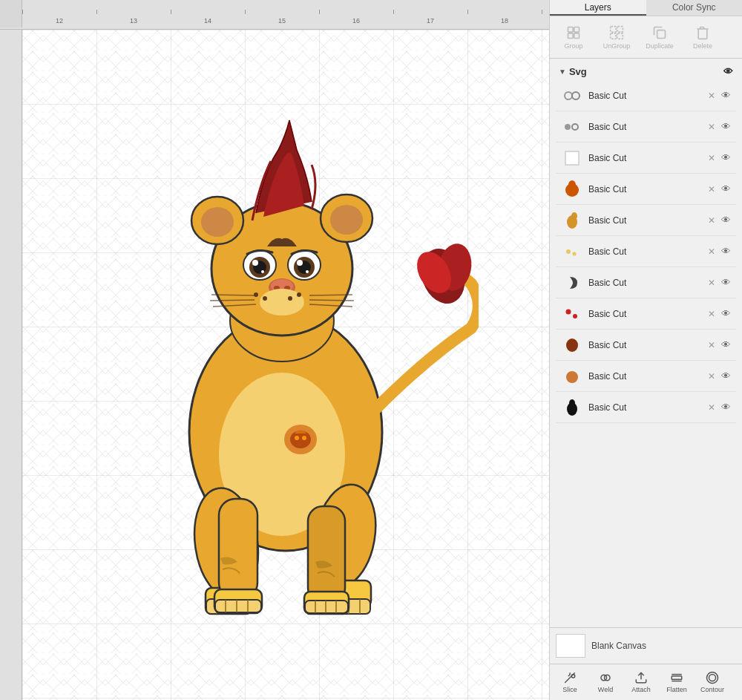 This screenshot has height=700, width=742. Describe the element at coordinates (646, 646) in the screenshot. I see `bottom-canvas-section: Blank Canvas` at that location.